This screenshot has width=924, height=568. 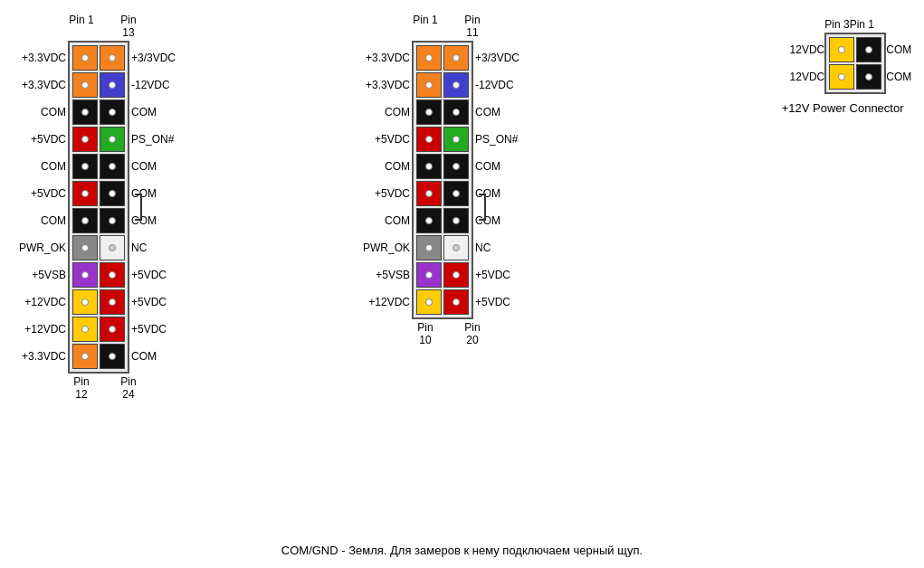 I want to click on atx24-pin1-label: Pin 1, so click(x=81, y=26).